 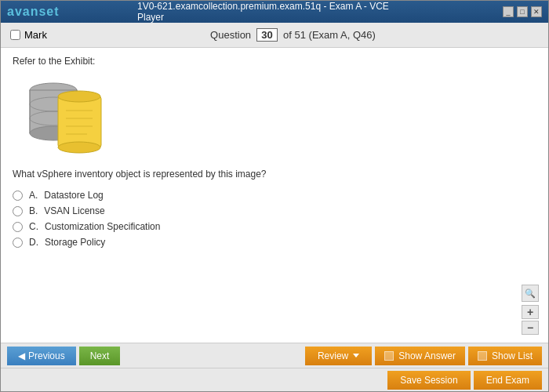 What do you see at coordinates (47, 356) in the screenshot?
I see `previous-label: Previous` at bounding box center [47, 356].